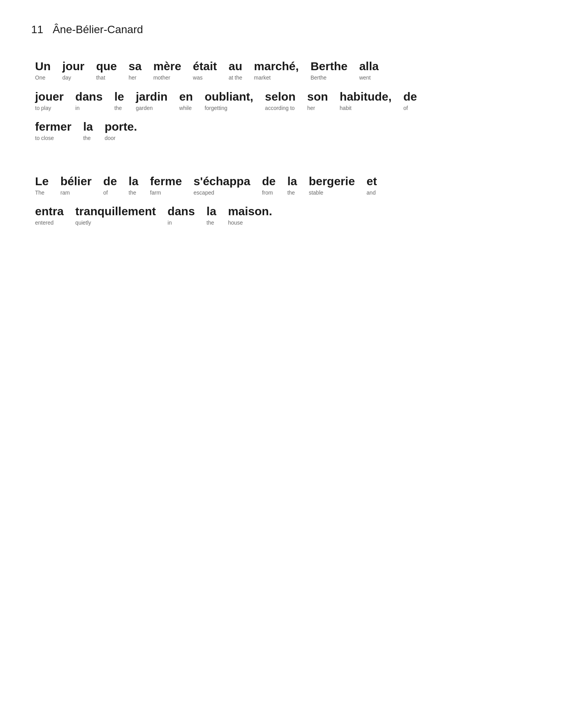 Image resolution: width=563 pixels, height=728 pixels. Describe the element at coordinates (332, 181) in the screenshot. I see `french-word: bergerie` at that location.